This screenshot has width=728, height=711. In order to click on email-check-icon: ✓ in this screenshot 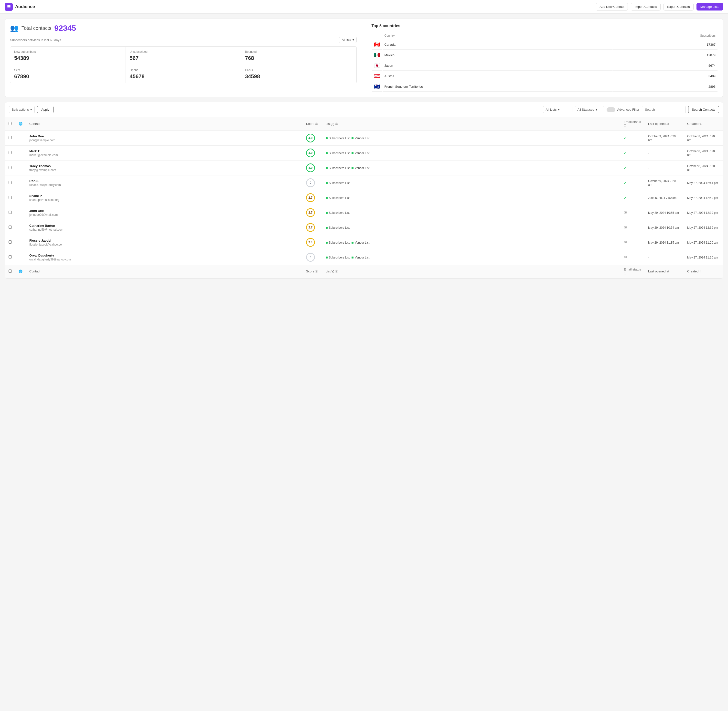, I will do `click(625, 168)`.